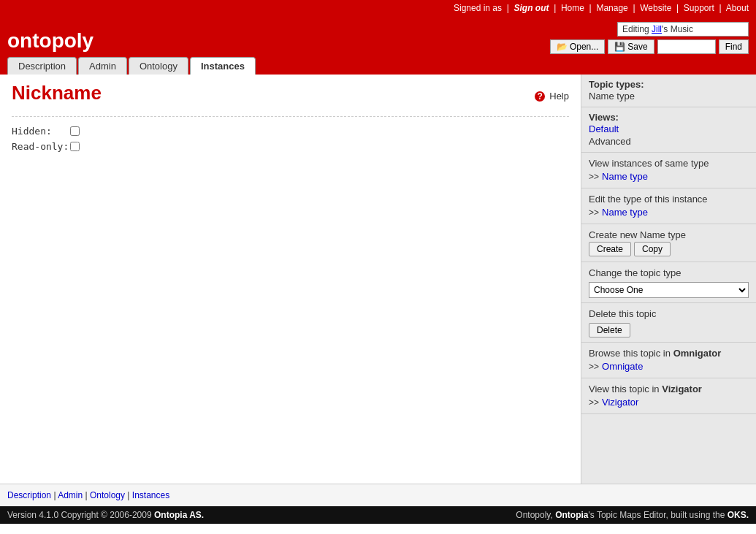  Describe the element at coordinates (378, 495) in the screenshot. I see `footer-nav: Description | Admin | Ontology | Instanc…` at that location.